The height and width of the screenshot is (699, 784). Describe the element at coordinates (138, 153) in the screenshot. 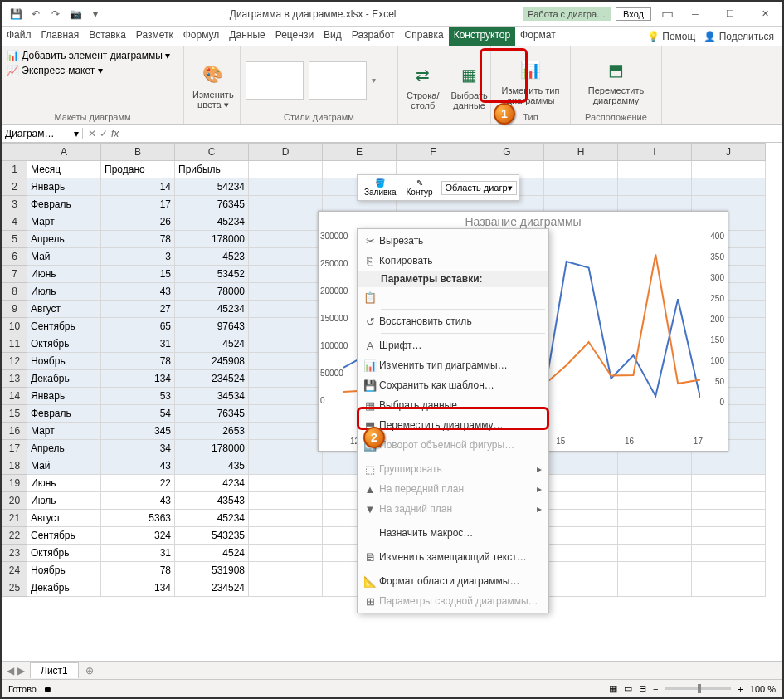

I see `col-header: B` at that location.